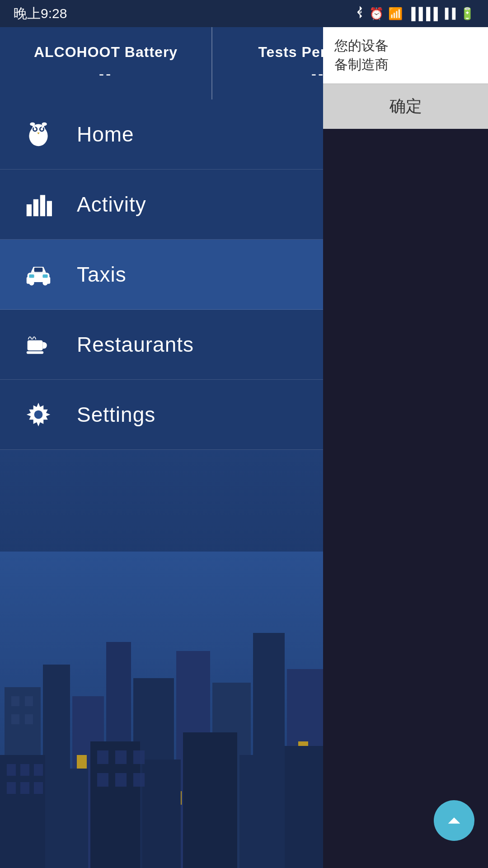 This screenshot has height=868, width=488. I want to click on sidebar-item-activity-label: Activity, so click(112, 204).